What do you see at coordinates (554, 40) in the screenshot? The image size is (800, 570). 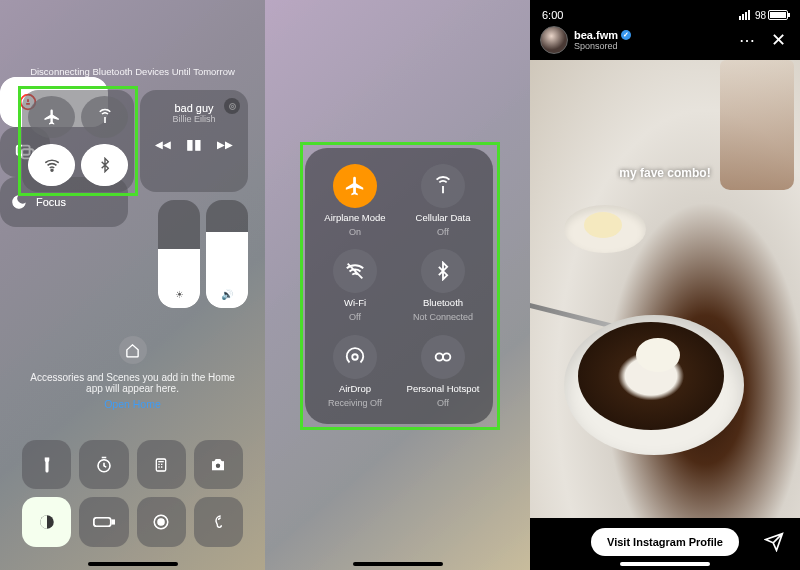 I see `avatar` at bounding box center [554, 40].